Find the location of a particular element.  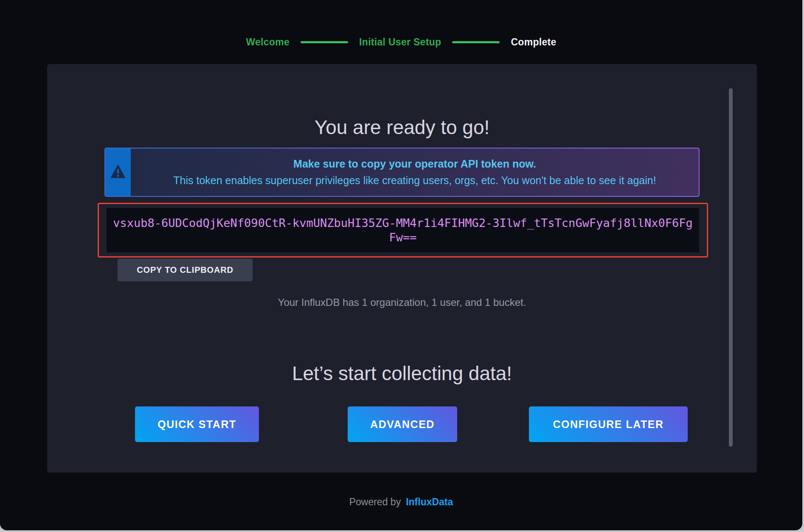

influxdata-brand-link: InfluxData is located at coordinates (430, 502).